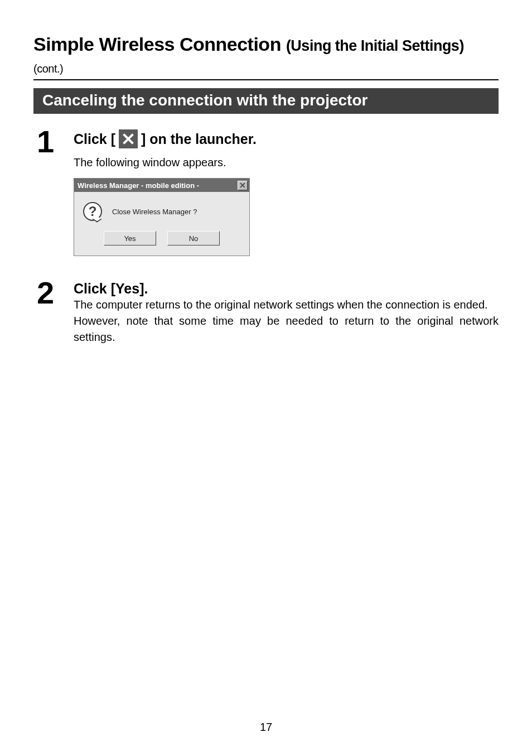 This screenshot has height=756, width=532. I want to click on title-sub: (Using the Initial Settings), so click(375, 46).